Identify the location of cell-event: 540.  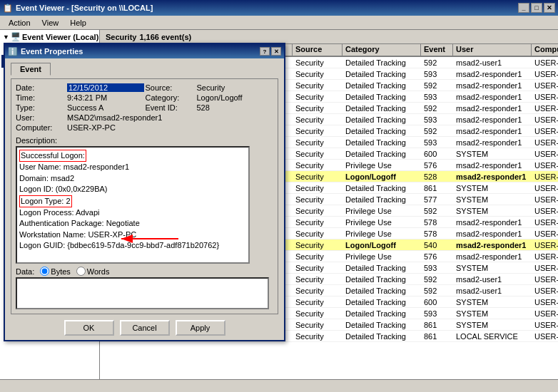
(437, 245).